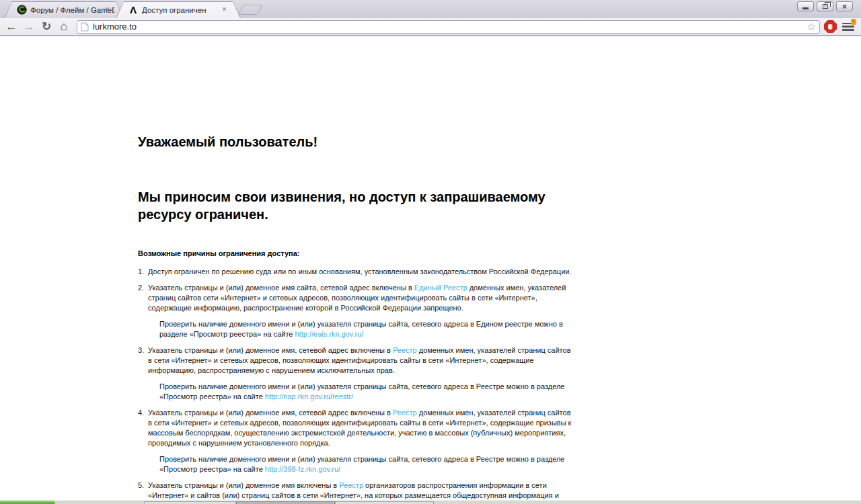 The image size is (861, 504). Describe the element at coordinates (364, 206) in the screenshot. I see `page-subtitle: Мы приносим свои извинения, но доступ к …` at that location.